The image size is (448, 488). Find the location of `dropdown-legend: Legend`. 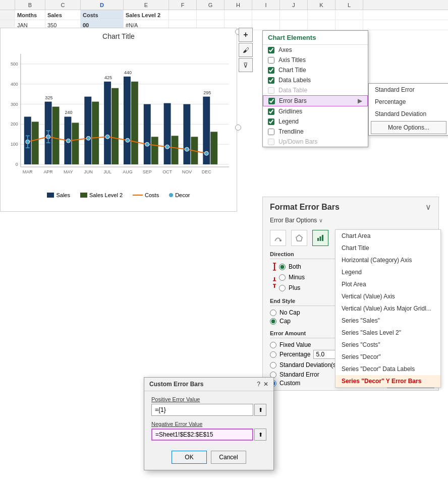

dropdown-legend: Legend is located at coordinates (388, 272).